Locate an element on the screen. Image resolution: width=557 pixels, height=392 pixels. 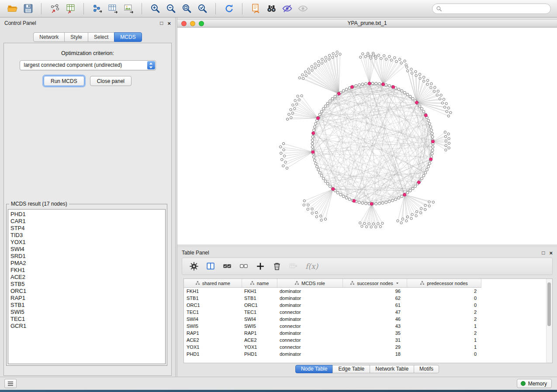
table-row: SWI4SWI4dominator462 is located at coordinates (332, 319).